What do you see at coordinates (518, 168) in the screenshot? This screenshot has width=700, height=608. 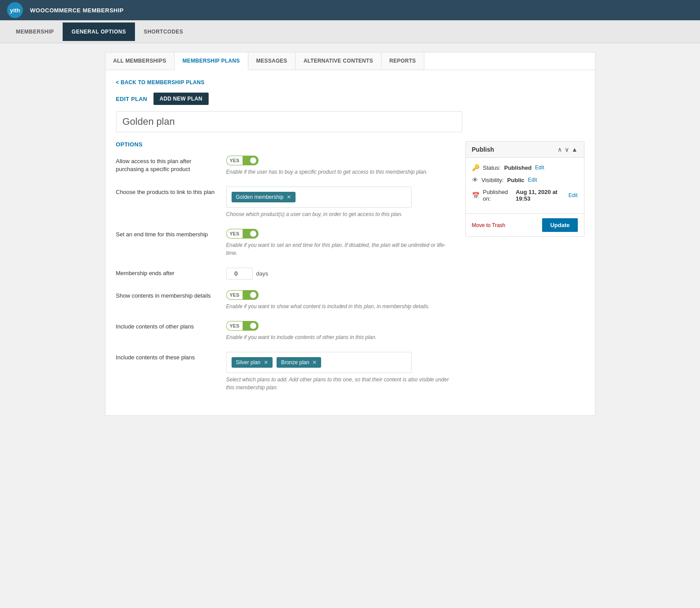 I see `publish-status-value: Published` at bounding box center [518, 168].